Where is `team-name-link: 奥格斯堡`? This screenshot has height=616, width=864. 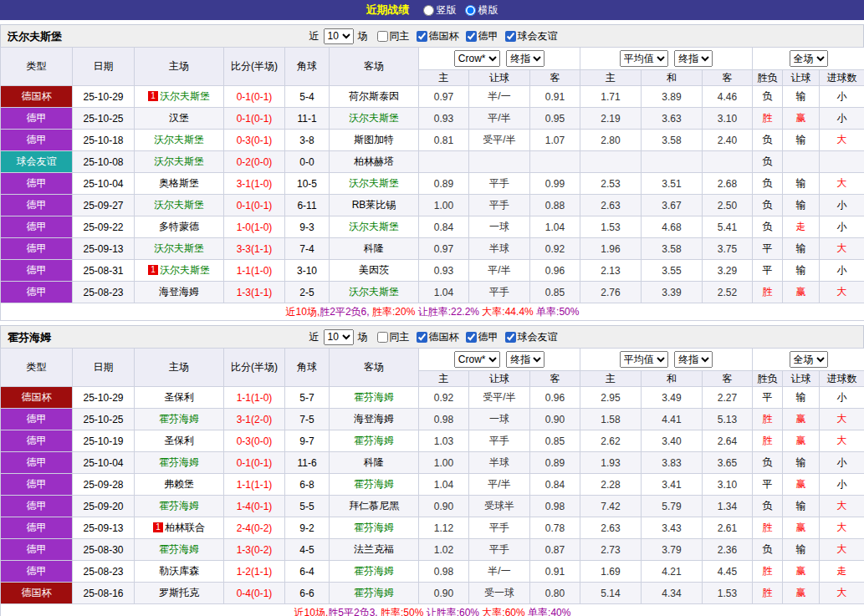 team-name-link: 奥格斯堡 is located at coordinates (179, 183).